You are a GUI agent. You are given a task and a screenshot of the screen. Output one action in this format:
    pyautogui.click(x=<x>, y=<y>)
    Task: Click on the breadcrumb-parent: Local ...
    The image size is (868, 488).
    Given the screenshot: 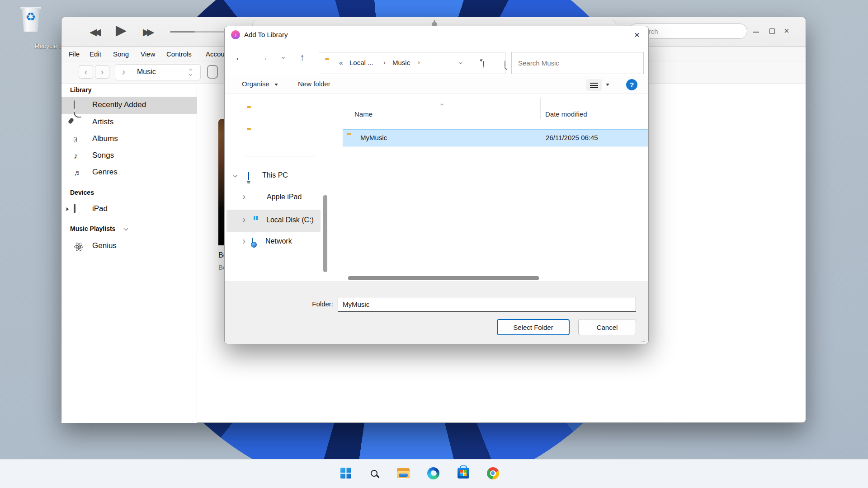 What is the action you would take?
    pyautogui.click(x=362, y=62)
    